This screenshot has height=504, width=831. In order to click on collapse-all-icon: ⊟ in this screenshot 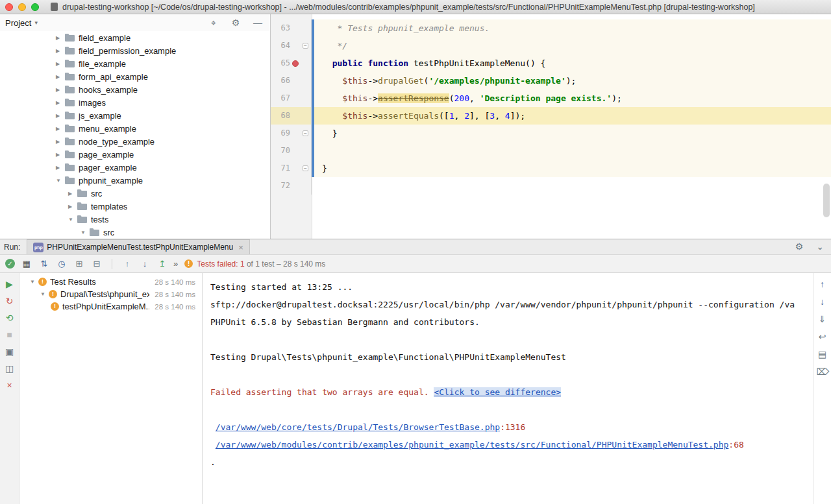, I will do `click(97, 263)`.